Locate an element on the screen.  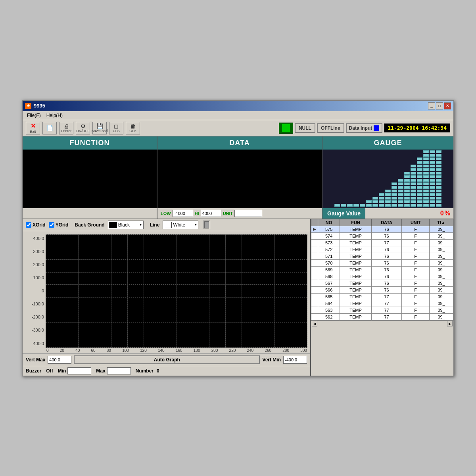
row-no: 569 is located at coordinates (329, 270).